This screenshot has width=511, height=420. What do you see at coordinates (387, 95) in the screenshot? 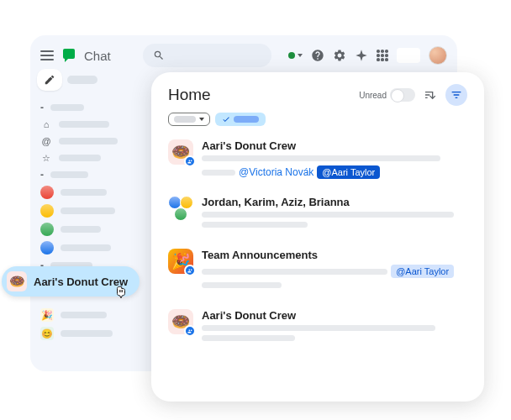
I see `unread-toggle: Unread` at bounding box center [387, 95].